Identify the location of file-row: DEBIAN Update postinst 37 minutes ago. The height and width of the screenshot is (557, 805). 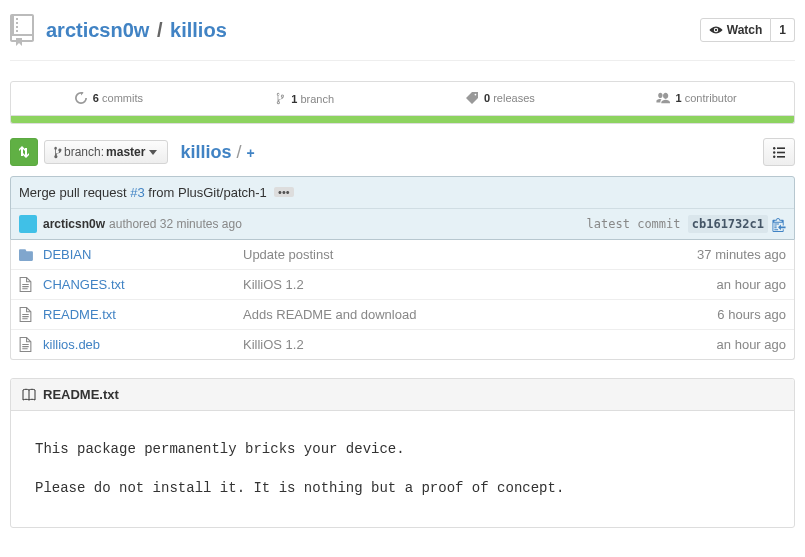
(402, 254).